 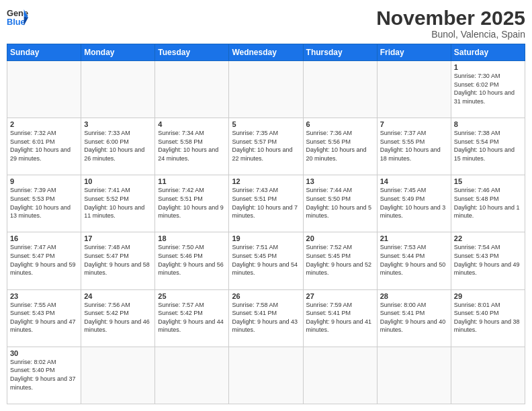 What do you see at coordinates (340, 181) in the screenshot?
I see `day-number: 13` at bounding box center [340, 181].